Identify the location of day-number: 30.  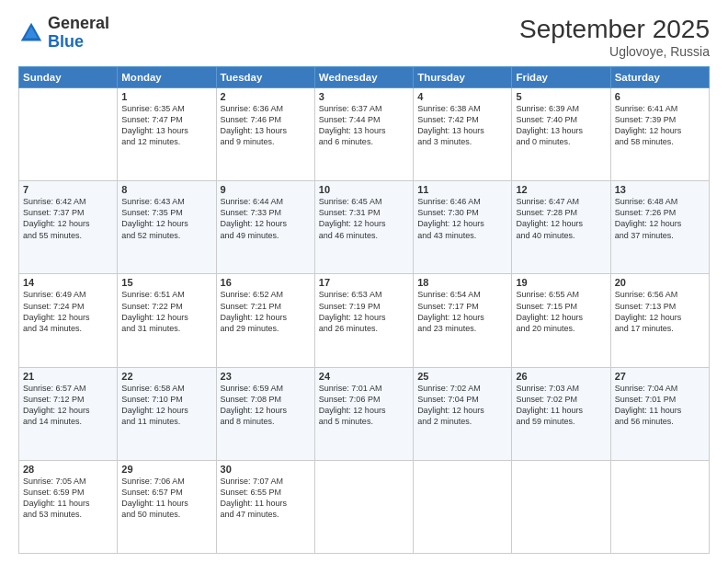
(266, 469).